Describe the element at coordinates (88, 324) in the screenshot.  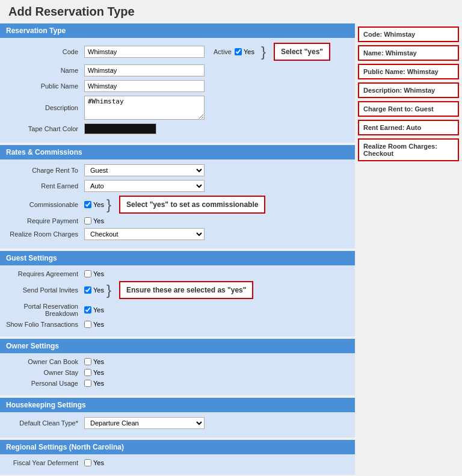
I see `show-folio-transactions-checkbox` at that location.